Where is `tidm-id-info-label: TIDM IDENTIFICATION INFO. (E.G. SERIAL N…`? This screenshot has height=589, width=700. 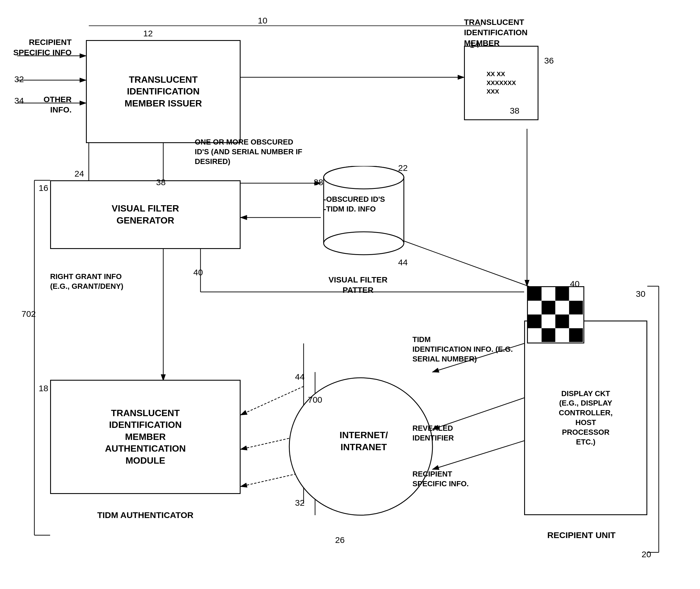
tidm-id-info-label: TIDM IDENTIFICATION INFO. (E.G. SERIAL N… is located at coordinates (467, 349).